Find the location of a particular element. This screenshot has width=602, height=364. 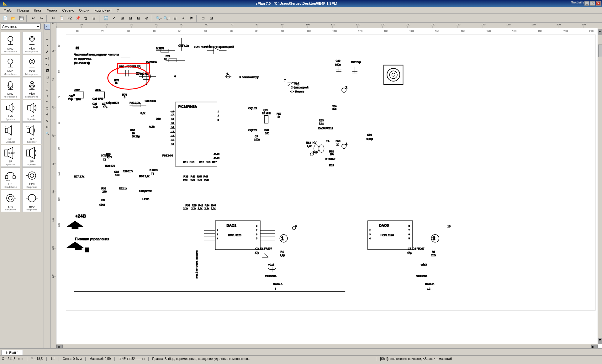

svg-text: 150 is located at coordinates (437, 31).